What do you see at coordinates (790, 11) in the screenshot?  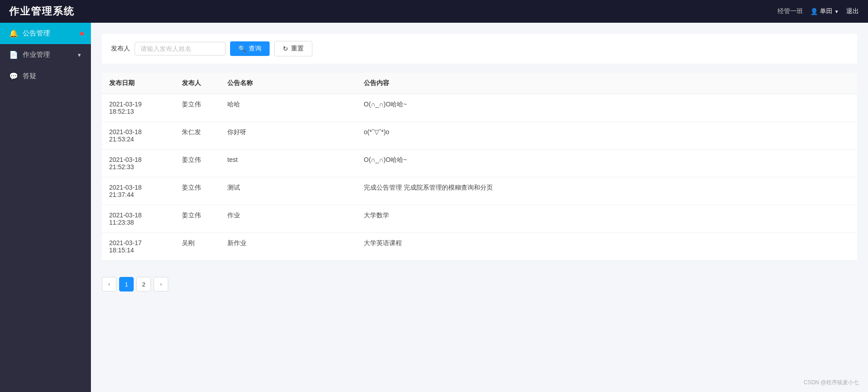 I see `topbar-class: 经管一班` at bounding box center [790, 11].